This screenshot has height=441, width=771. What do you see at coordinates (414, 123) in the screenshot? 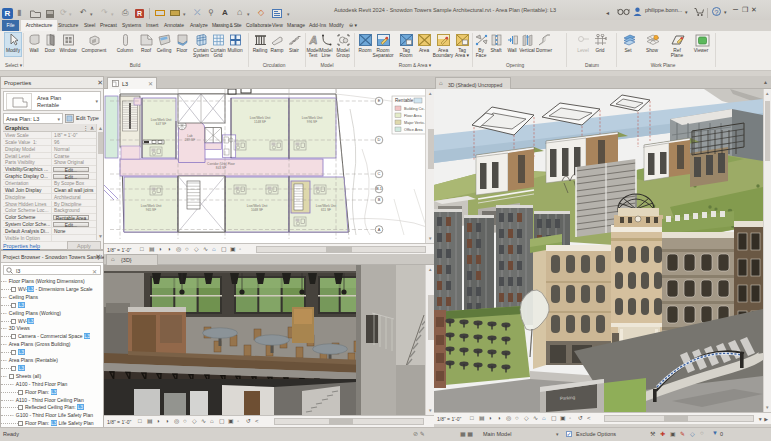
I see `svg-text: Major Vertic...` at bounding box center [414, 123].